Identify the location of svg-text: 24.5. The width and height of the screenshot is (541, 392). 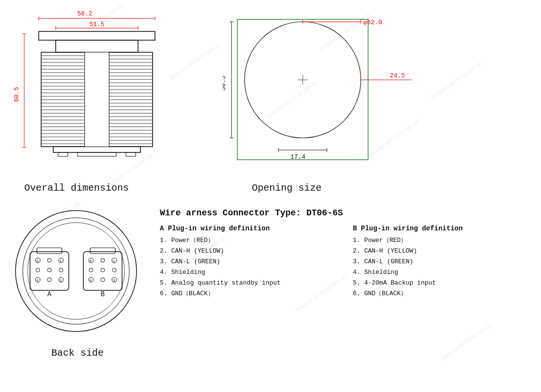
(397, 75).